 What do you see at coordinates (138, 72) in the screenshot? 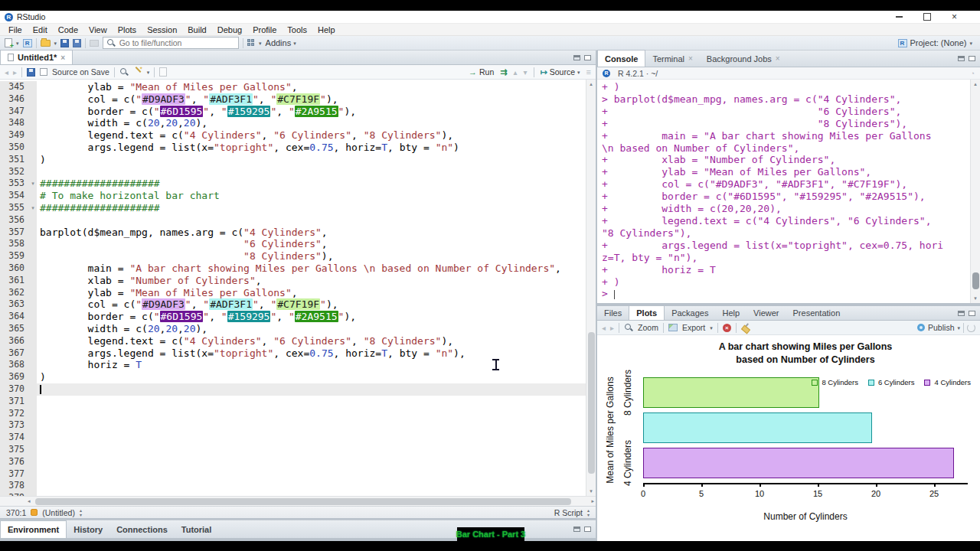
I see `code-tools-icon` at bounding box center [138, 72].